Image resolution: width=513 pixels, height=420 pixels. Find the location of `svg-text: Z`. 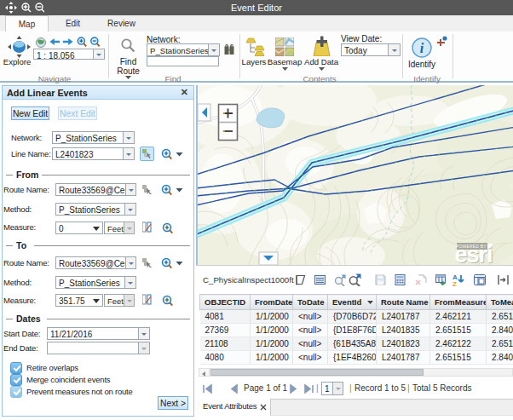

svg-text: Z is located at coordinates (455, 283).